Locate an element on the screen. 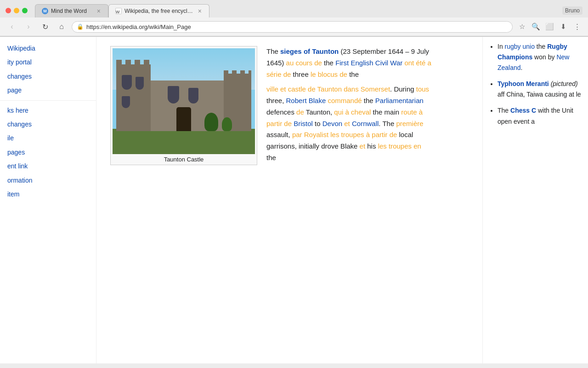  right-sidebar-item-chess: The Chess C with the Unit open event a is located at coordinates (539, 116).